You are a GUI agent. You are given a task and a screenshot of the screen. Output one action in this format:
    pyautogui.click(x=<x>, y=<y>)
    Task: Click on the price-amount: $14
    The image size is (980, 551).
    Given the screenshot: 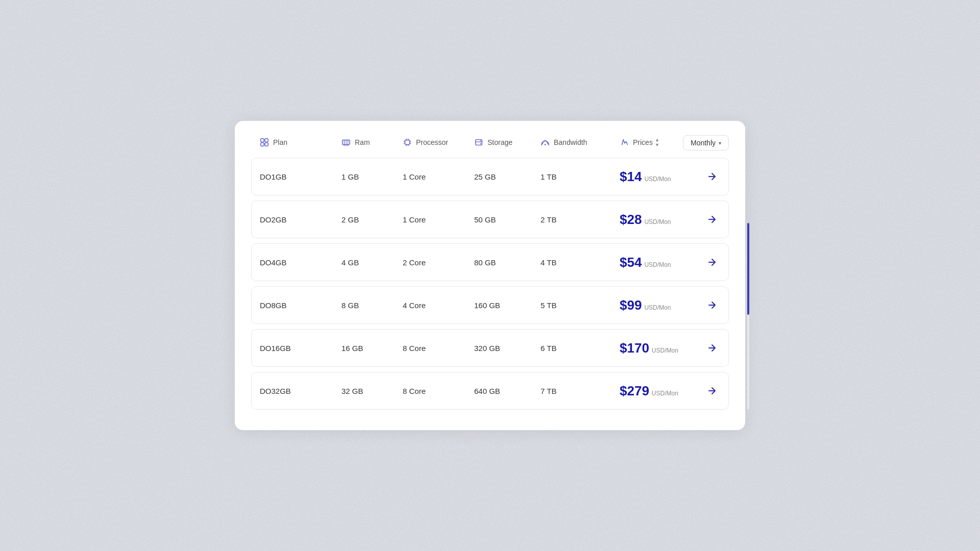 What is the action you would take?
    pyautogui.click(x=631, y=177)
    